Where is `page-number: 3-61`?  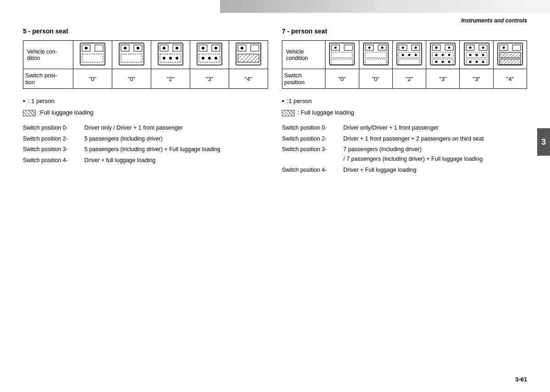 page-number: 3-61 is located at coordinates (521, 379).